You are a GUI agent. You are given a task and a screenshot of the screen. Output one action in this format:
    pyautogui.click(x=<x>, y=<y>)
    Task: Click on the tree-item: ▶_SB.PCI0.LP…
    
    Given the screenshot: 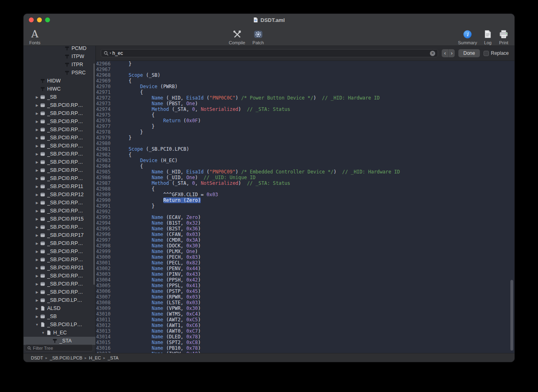 What is the action you would take?
    pyautogui.click(x=59, y=300)
    